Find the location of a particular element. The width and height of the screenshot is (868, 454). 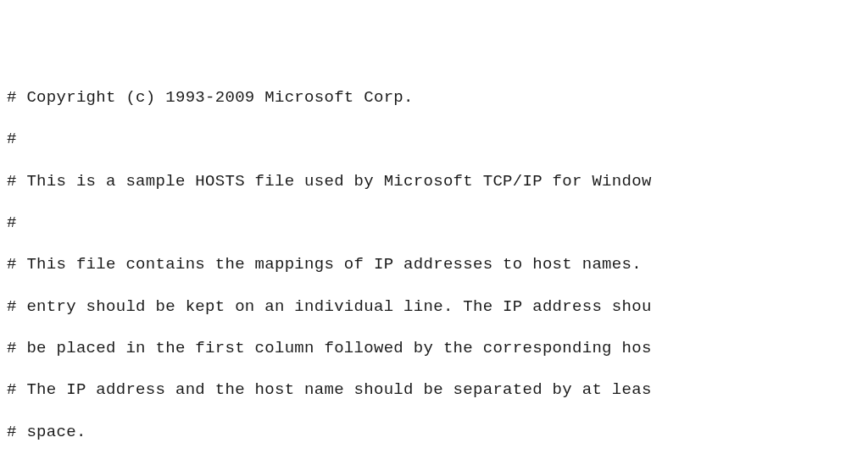

hosts-line-5: # entry should be kept on an individual … is located at coordinates (437, 307).